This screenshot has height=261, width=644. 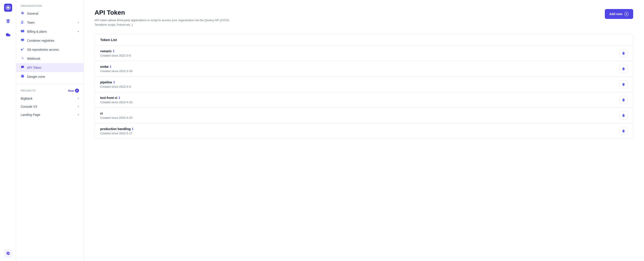 What do you see at coordinates (48, 107) in the screenshot?
I see `console-v3-label: Console V3` at bounding box center [48, 107].